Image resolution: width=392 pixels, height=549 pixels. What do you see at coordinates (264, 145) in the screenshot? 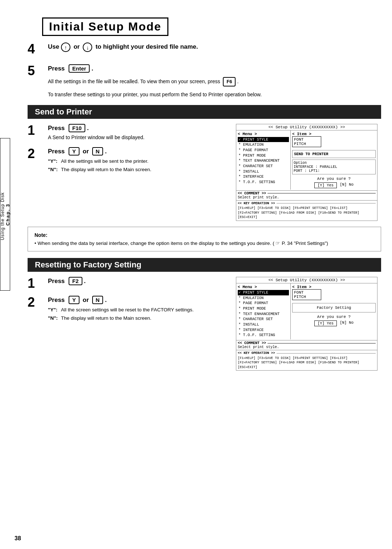
I see `stp-menu-emulation: * EMULATION` at bounding box center [264, 145].